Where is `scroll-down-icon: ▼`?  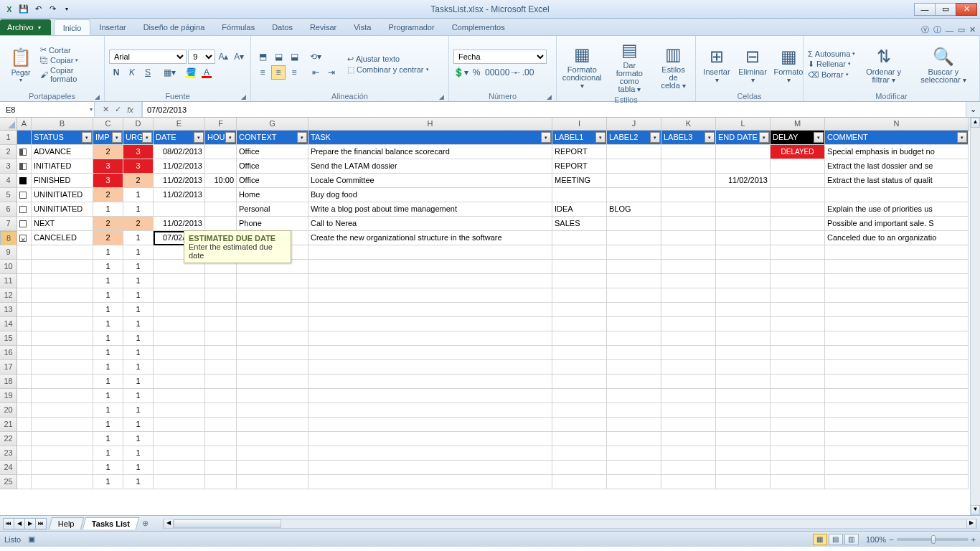
scroll-down-icon: ▼ is located at coordinates (976, 510).